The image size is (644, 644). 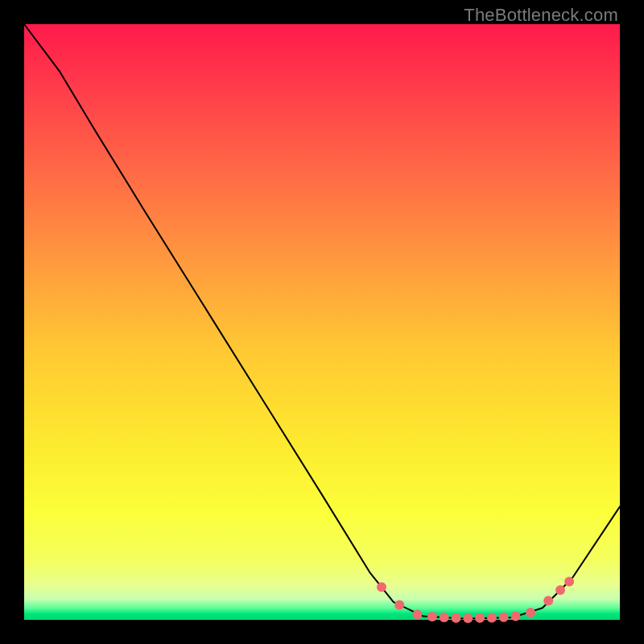 I want to click on watermark-text: TheBottleneck.com, so click(x=541, y=15).